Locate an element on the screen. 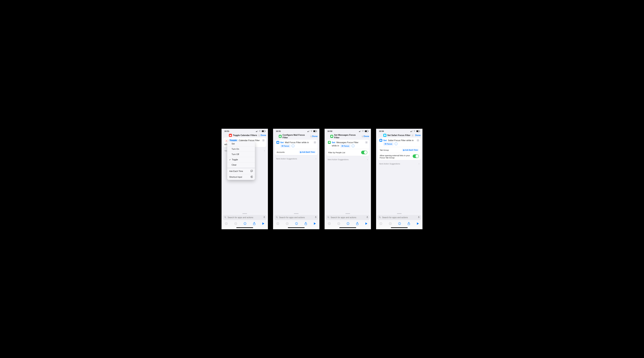 This screenshot has height=358, width=644. screenshot-messages: 10:52 Set Messages Focus Filter ⌄ Done is located at coordinates (348, 179).